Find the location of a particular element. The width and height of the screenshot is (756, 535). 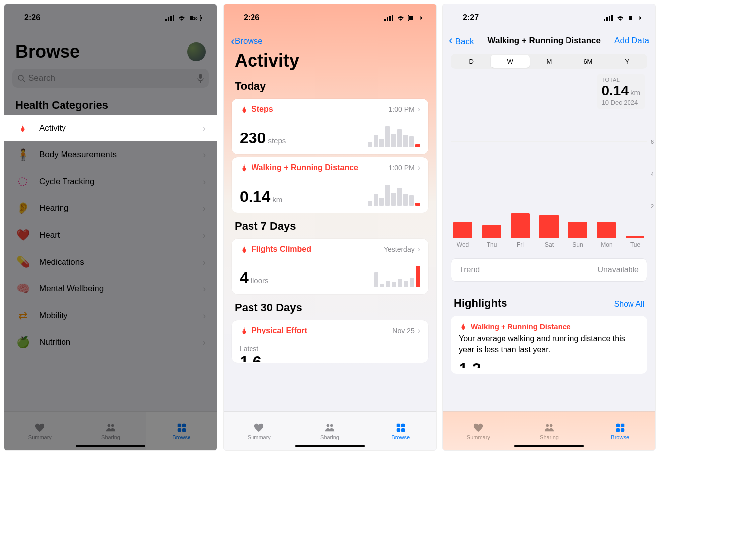

distance-chart: 6 4 2 is located at coordinates (549, 174).